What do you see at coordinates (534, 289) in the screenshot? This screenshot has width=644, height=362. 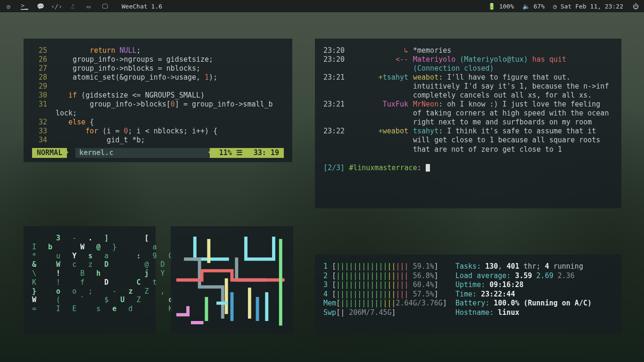 I see `htop-info: Tasks: 130, 401 thr; 4 runningLoad avera…` at bounding box center [534, 289].